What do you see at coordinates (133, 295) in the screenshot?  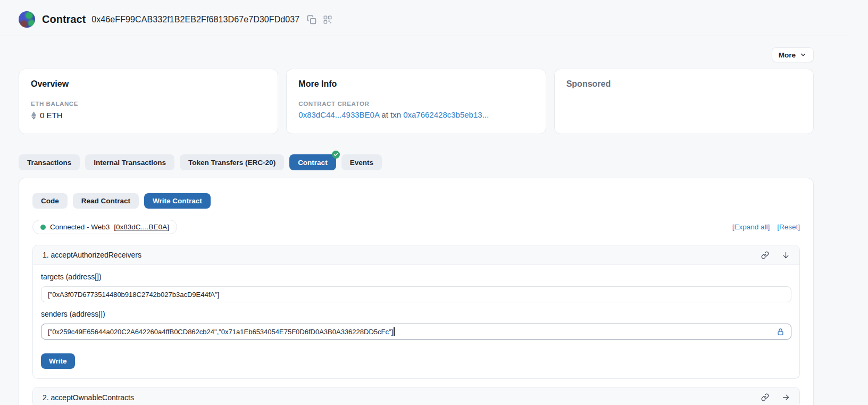 I see `targets-input-value: ["0xA3f07D6773514480b918C2742b027b3acD9E…` at bounding box center [133, 295].